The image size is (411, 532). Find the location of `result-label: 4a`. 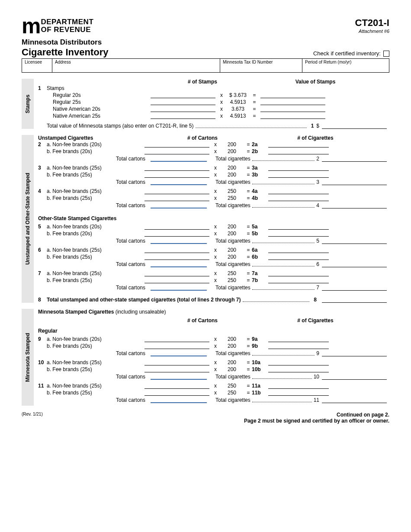

result-label: 4a is located at coordinates (260, 191).